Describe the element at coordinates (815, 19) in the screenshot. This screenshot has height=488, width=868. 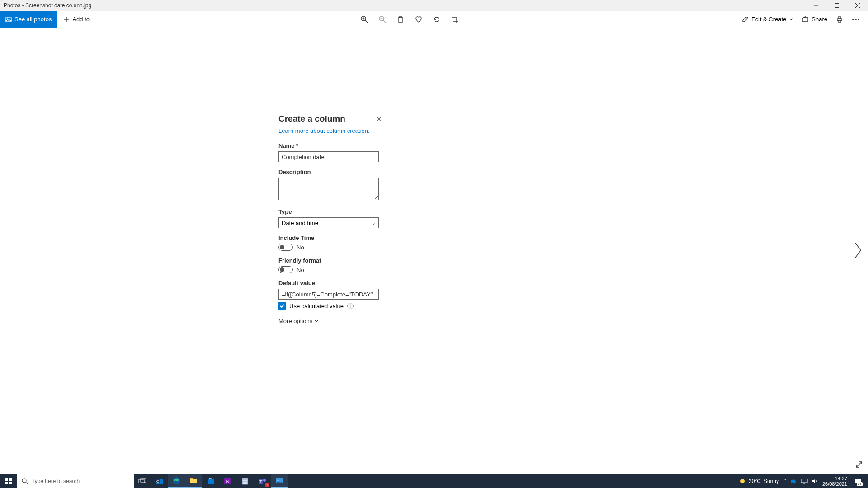
I see `share-button: Share` at that location.